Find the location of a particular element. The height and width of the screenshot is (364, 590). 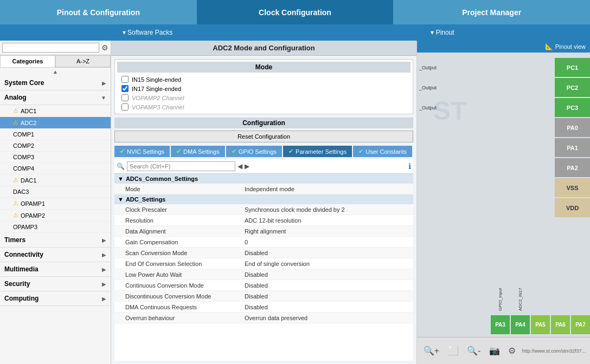

sidebar-group-computing: Computing ▶ is located at coordinates (55, 299).